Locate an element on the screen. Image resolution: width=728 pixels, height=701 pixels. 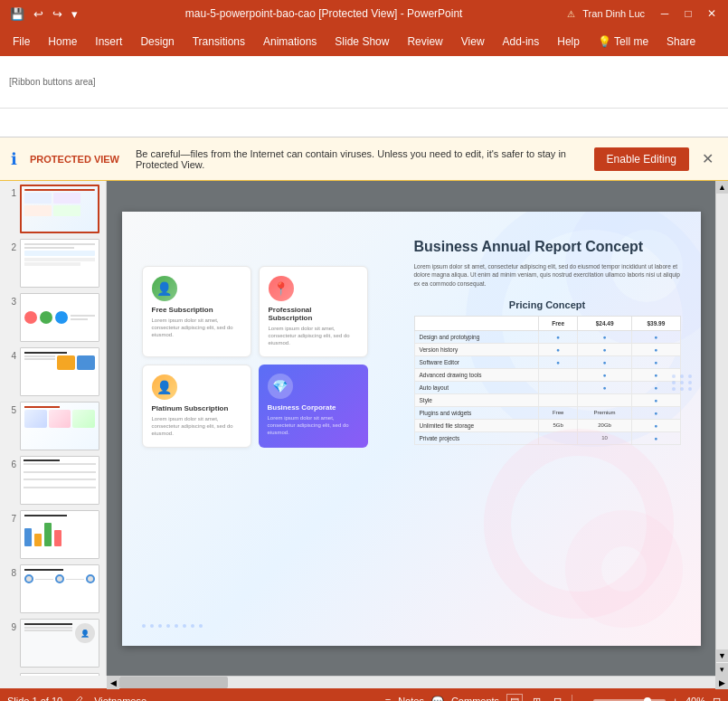
notes-label: Notes is located at coordinates (411, 698).